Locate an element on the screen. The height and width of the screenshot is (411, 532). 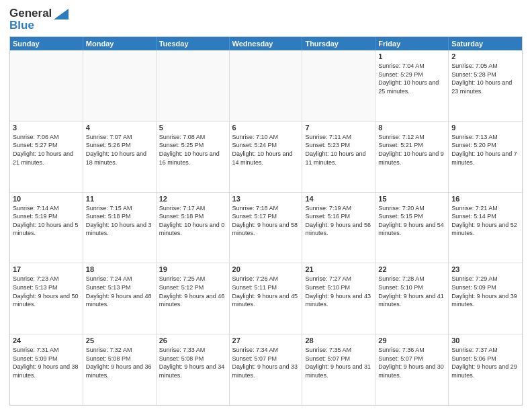
day-info: Sunrise: 7:07 AM Sunset: 5:26 PM Dayligh… is located at coordinates (120, 150).